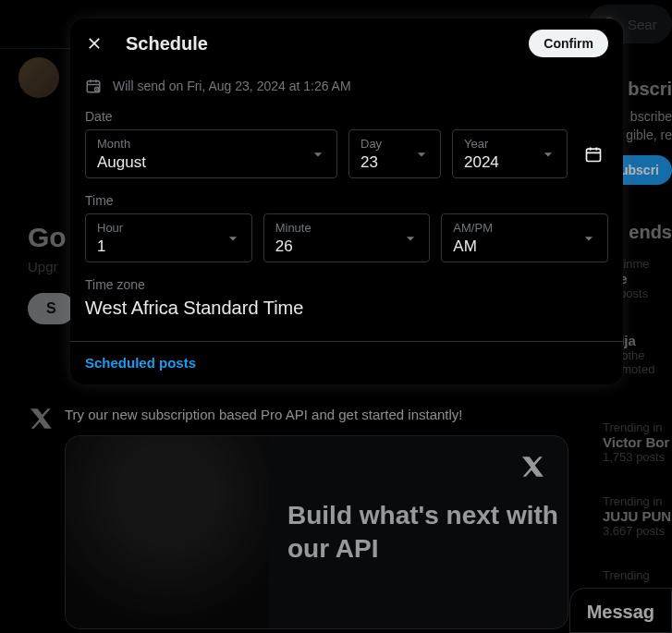 The width and height of the screenshot is (672, 633). What do you see at coordinates (651, 116) in the screenshot?
I see `subscribe-line1: bscribe` at bounding box center [651, 116].